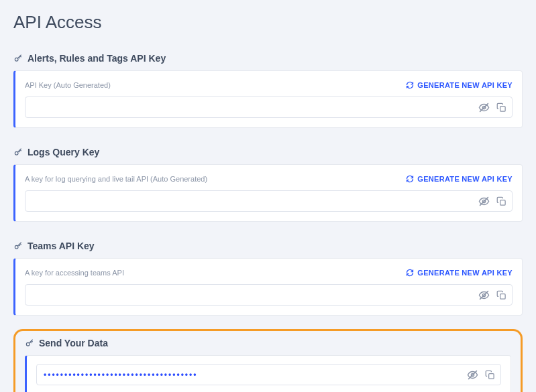 The image size is (536, 392). Describe the element at coordinates (268, 58) in the screenshot. I see `section-header: Alerts, Rules and Tags API Key` at that location.